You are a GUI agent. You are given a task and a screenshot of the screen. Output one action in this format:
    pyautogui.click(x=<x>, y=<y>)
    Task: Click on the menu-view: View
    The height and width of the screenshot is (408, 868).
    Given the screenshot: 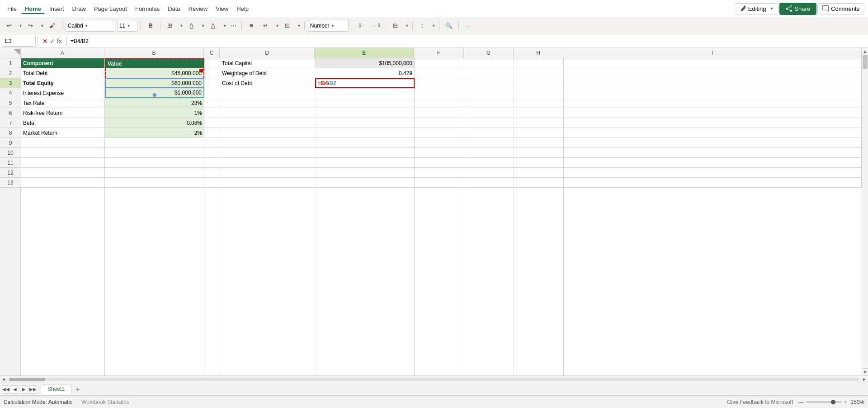 What is the action you would take?
    pyautogui.click(x=222, y=9)
    